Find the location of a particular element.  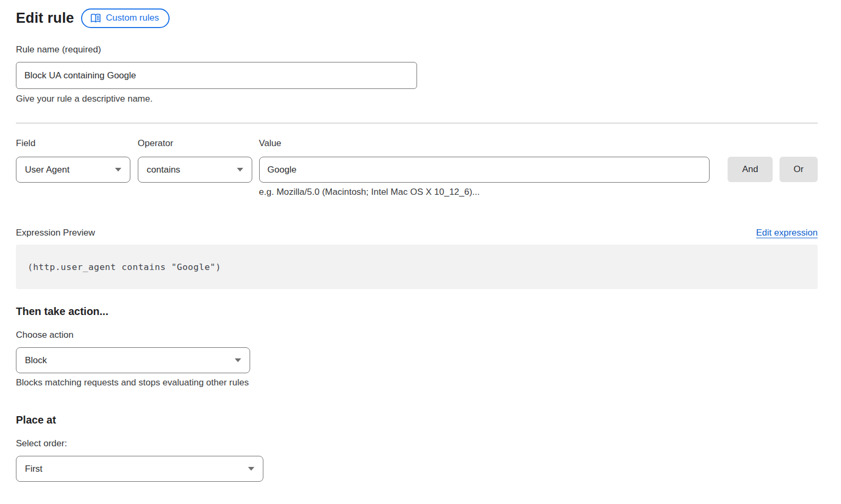

page-header: Edit rule Custom rules is located at coordinates (417, 18).